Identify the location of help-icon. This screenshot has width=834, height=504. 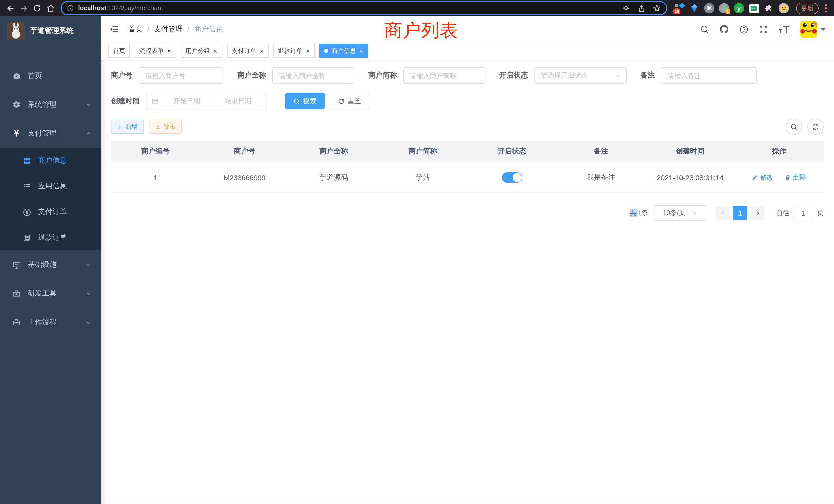
(744, 29).